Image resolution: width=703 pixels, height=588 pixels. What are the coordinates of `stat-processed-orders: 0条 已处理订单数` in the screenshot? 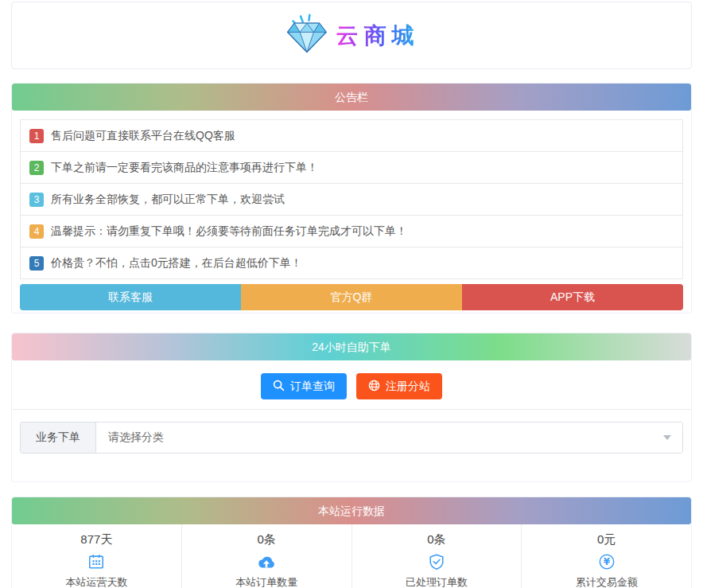 It's located at (437, 556).